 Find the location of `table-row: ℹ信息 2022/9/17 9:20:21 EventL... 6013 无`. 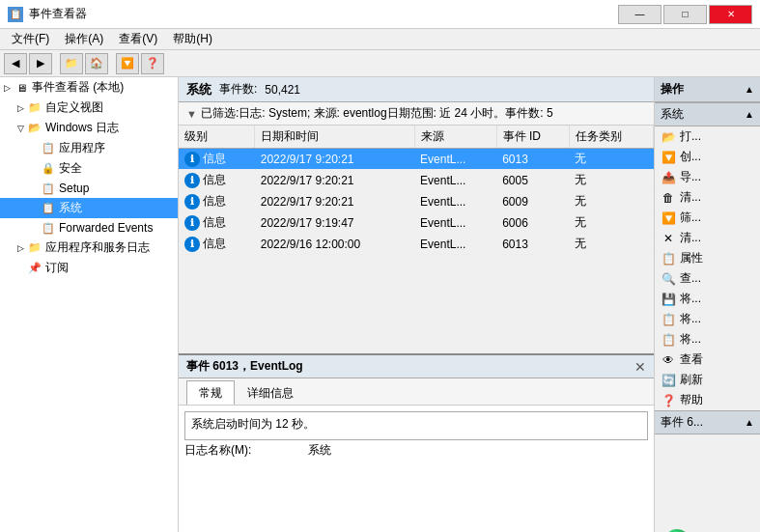

table-row: ℹ信息 2022/9/17 9:20:21 EventL... 6013 无 is located at coordinates (416, 159).